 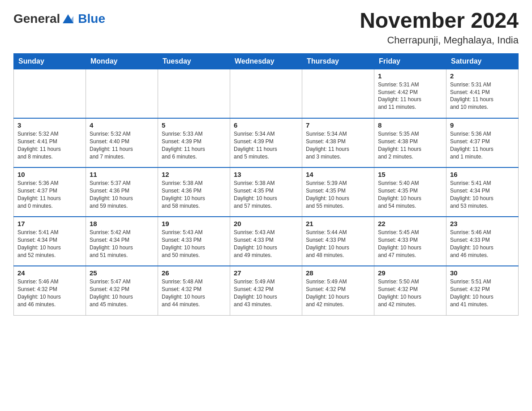 What do you see at coordinates (122, 194) in the screenshot?
I see `day-info: Sunrise: 5:37 AMSunset: 4:36 PMDaylight:…` at bounding box center [122, 194].